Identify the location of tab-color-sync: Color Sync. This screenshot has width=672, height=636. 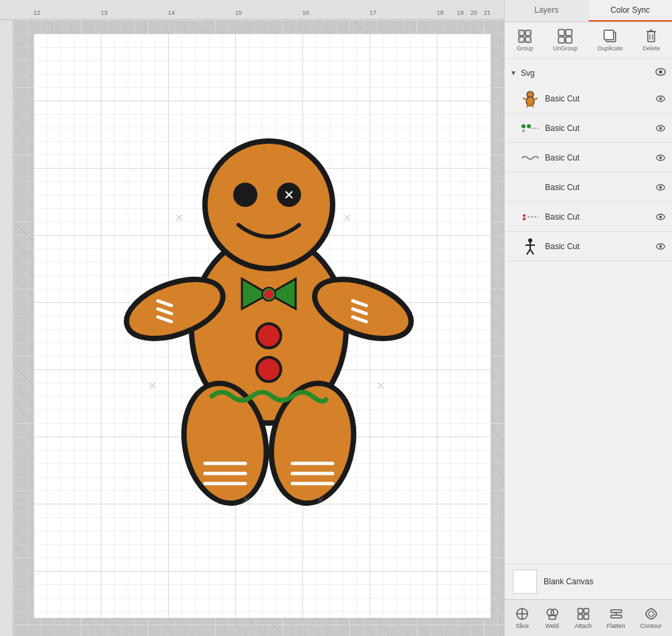
(630, 11).